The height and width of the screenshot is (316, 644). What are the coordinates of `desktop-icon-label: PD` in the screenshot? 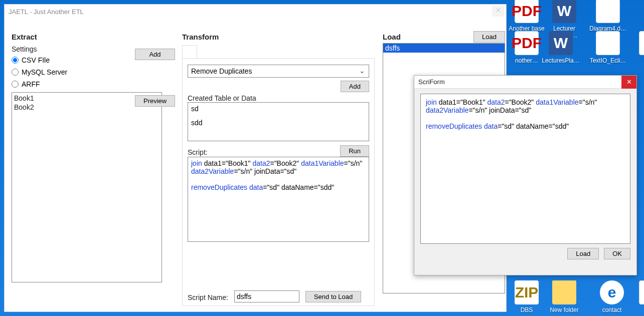 It's located at (637, 310).